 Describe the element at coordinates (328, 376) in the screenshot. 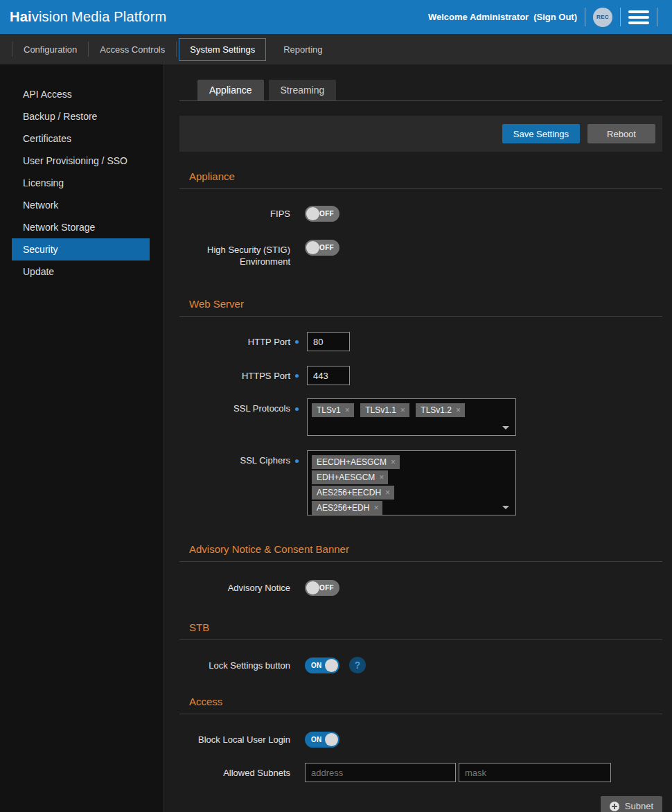

I see `https-port-input` at that location.